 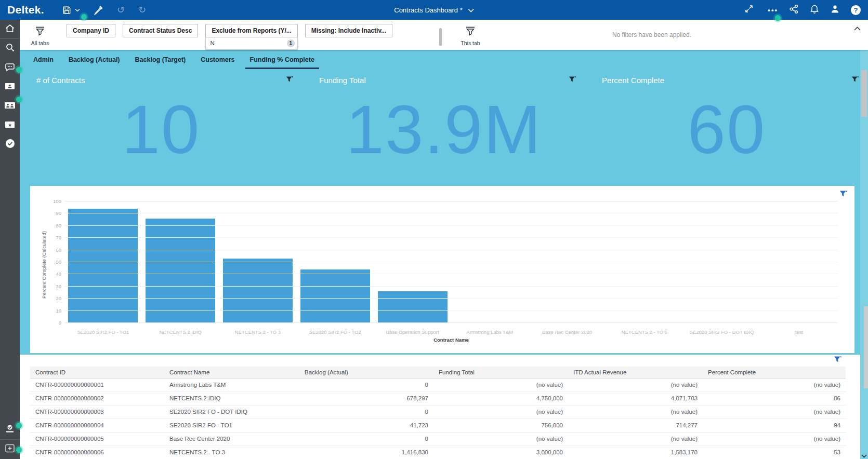 I want to click on folder-user-icon, so click(x=10, y=87).